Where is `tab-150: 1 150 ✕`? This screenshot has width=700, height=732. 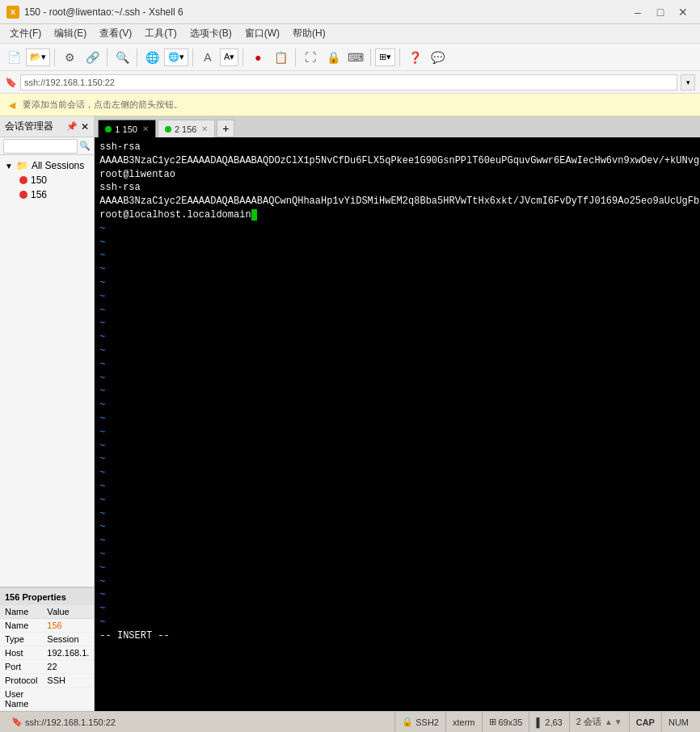
tab-150: 1 150 ✕ is located at coordinates (127, 128).